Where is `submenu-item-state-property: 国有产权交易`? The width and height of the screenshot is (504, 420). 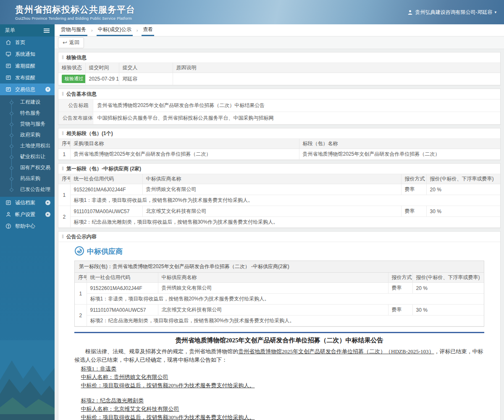
submenu-item-state-property: 国有产权交易 is located at coordinates (27, 167).